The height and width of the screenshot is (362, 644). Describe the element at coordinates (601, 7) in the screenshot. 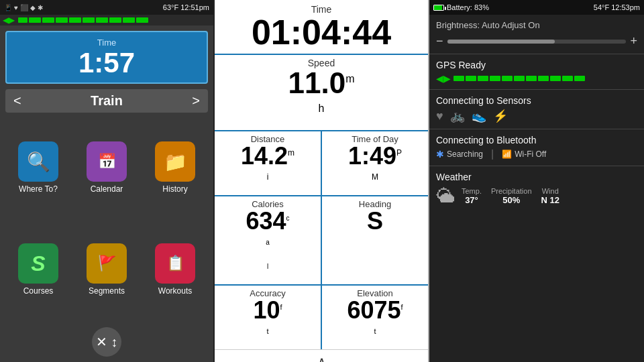

I see `panel3-temp: 54°F` at that location.